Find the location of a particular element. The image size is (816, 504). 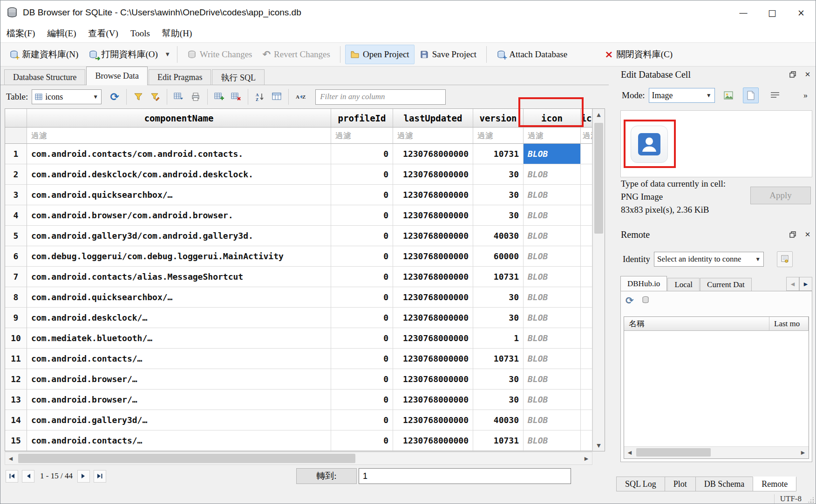

table-selector: icons ▼ is located at coordinates (67, 97).